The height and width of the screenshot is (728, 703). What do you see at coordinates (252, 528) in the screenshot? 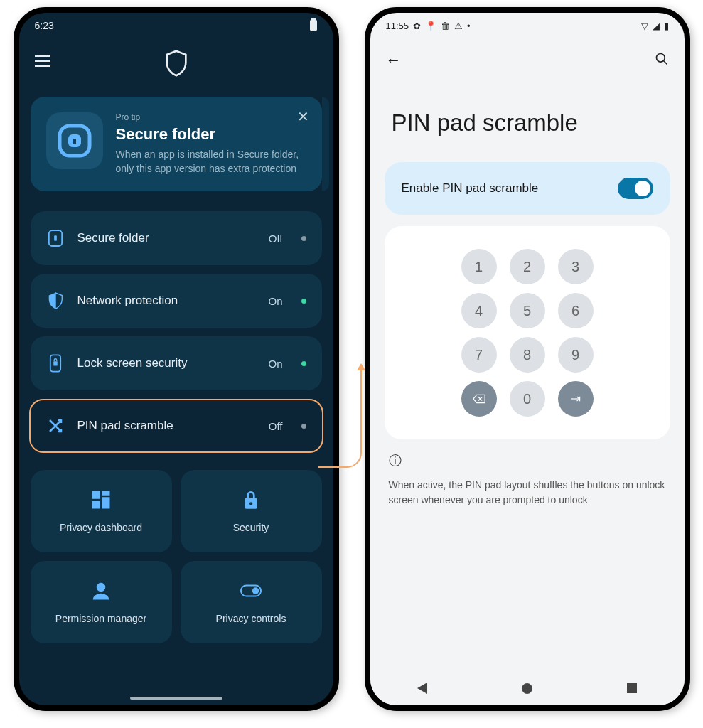
I see `tile-label: Security` at bounding box center [252, 528].